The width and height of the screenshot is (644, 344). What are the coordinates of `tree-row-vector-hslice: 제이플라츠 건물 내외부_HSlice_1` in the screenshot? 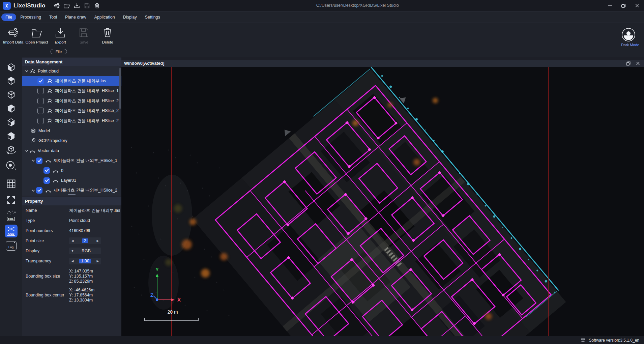 It's located at (71, 161).